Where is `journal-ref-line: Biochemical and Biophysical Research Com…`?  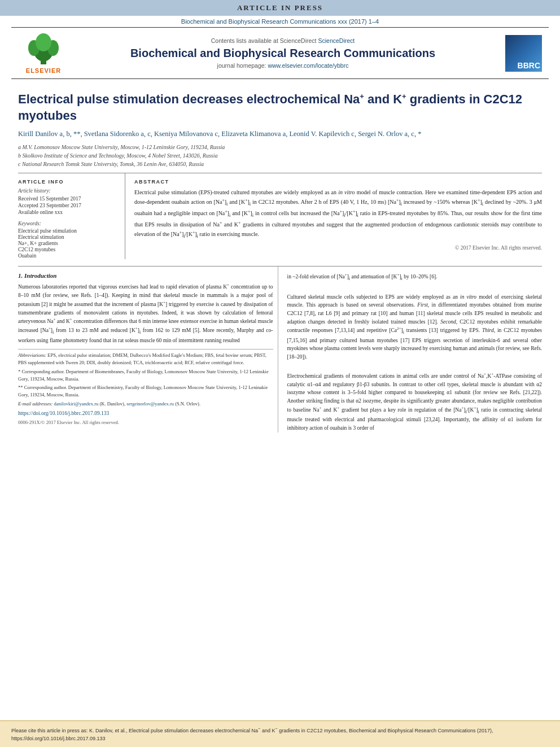
journal-ref-line: Biochemical and Biophysical Research Com… is located at coordinates (280, 21).